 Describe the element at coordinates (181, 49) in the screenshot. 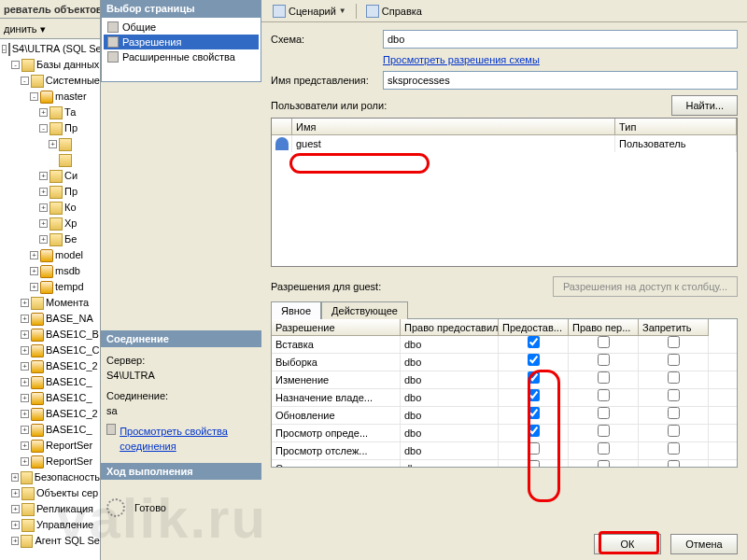

I see `page-selector-list: ОбщиеРазрешенияРасширенные свойства` at that location.